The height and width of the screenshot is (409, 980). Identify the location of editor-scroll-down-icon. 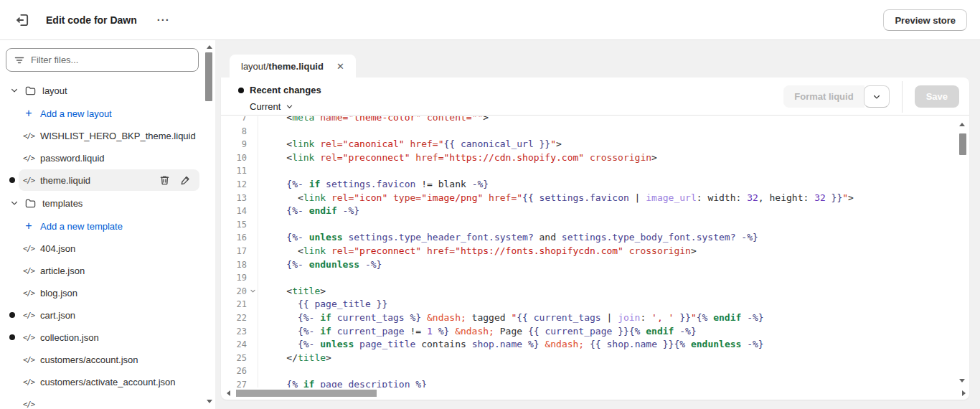
(962, 380).